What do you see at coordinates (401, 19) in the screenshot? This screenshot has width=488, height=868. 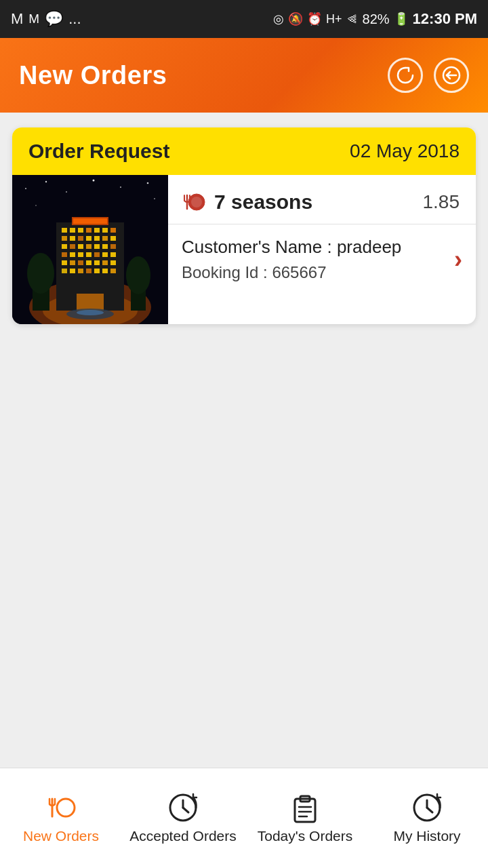 I see `battery-icon: 🔋` at bounding box center [401, 19].